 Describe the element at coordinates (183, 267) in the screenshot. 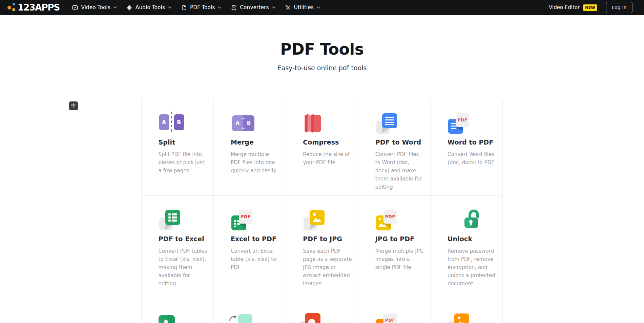

I see `tool-description: Convert PDF tables to Excel (xls, xlsx),…` at that location.